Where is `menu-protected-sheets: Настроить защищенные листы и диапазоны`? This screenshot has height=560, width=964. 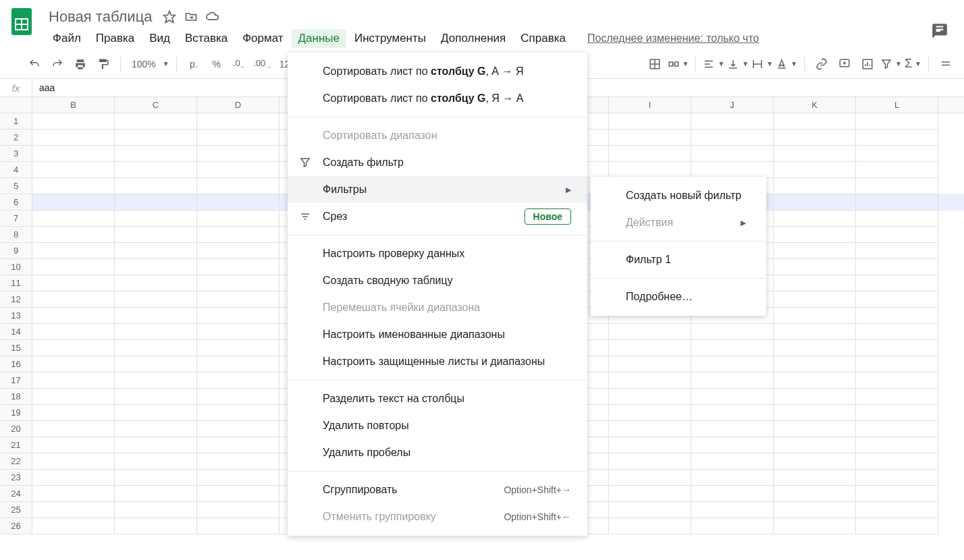
menu-protected-sheets: Настроить защищенные листы и диапазоны is located at coordinates (437, 362).